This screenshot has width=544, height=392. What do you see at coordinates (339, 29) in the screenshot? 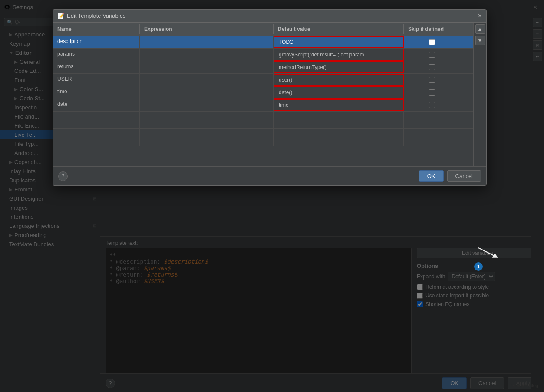
I see `col-header-default-value: Default value` at bounding box center [339, 29].